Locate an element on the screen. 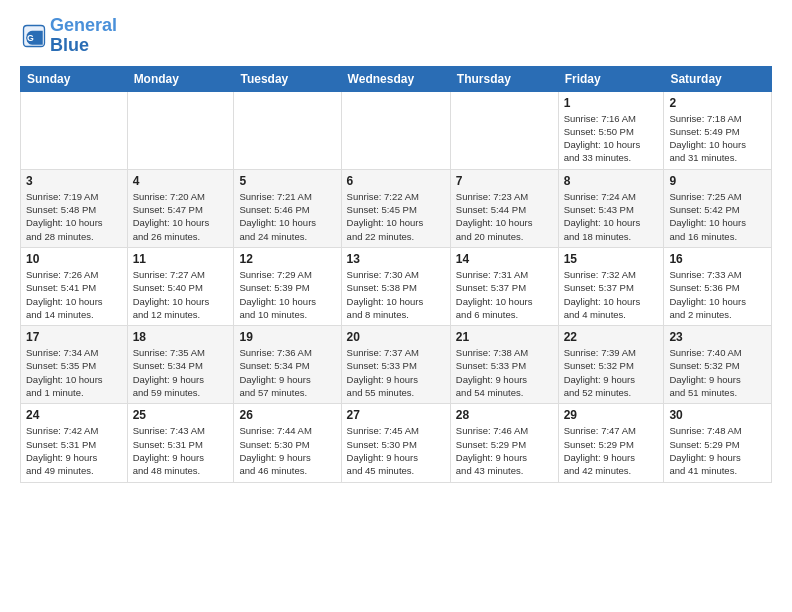 This screenshot has width=792, height=612. calendar-day-cell: 15Sunrise: 7:32 AM Sunset: 5:37 PM Dayli… is located at coordinates (611, 286).